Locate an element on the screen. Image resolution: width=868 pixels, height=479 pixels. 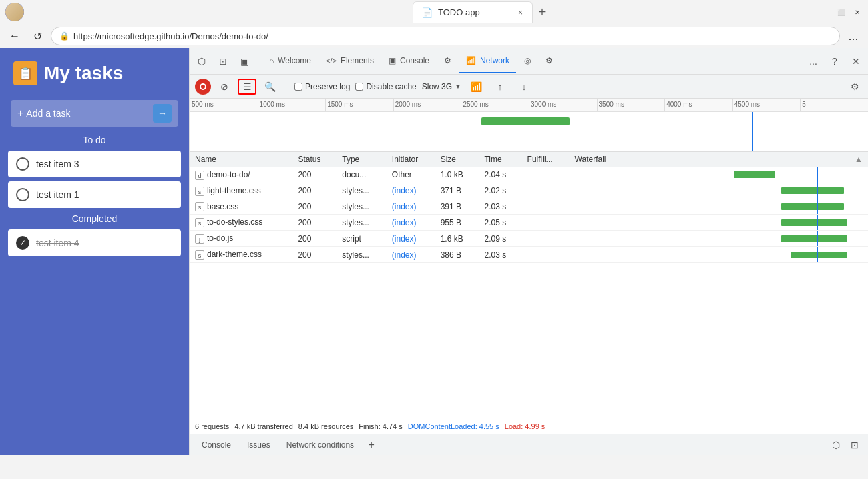
elements-icon: </> is located at coordinates (331, 61).